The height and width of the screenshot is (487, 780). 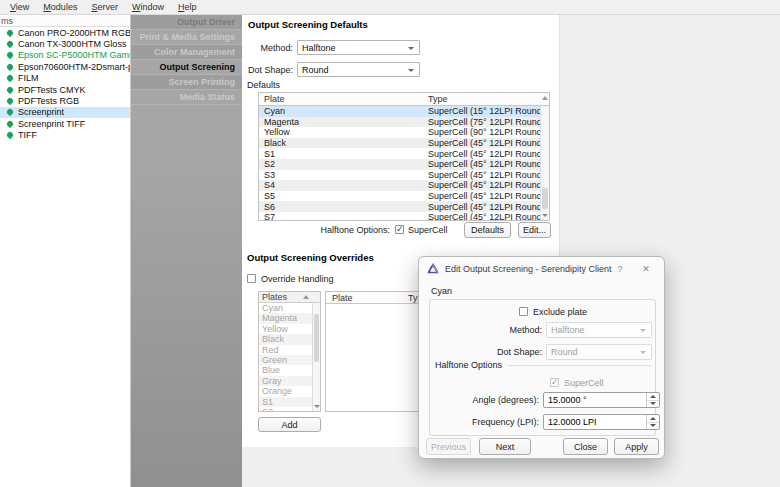 What do you see at coordinates (65, 78) in the screenshot?
I see `sidebar-item-film: FILM` at bounding box center [65, 78].